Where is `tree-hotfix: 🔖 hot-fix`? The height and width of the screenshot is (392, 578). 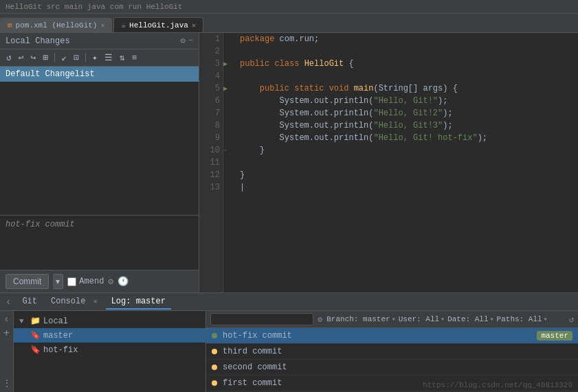 tree-hotfix: 🔖 hot-fix is located at coordinates (110, 350).